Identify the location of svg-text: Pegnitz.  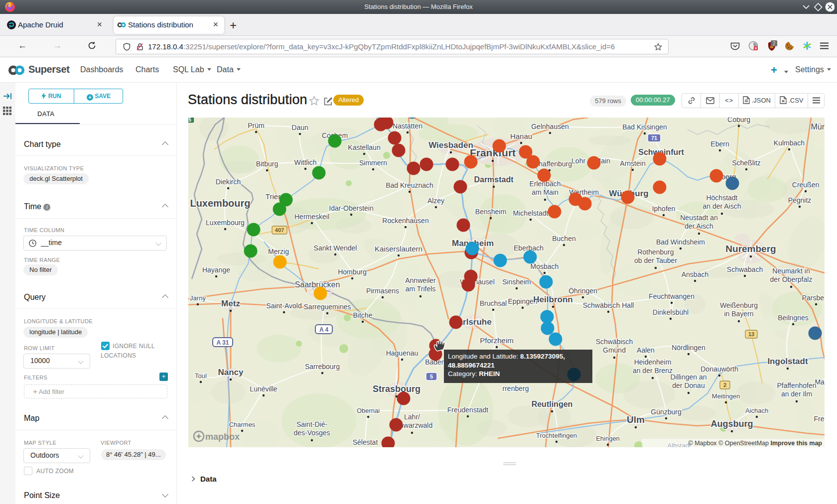
(800, 200).